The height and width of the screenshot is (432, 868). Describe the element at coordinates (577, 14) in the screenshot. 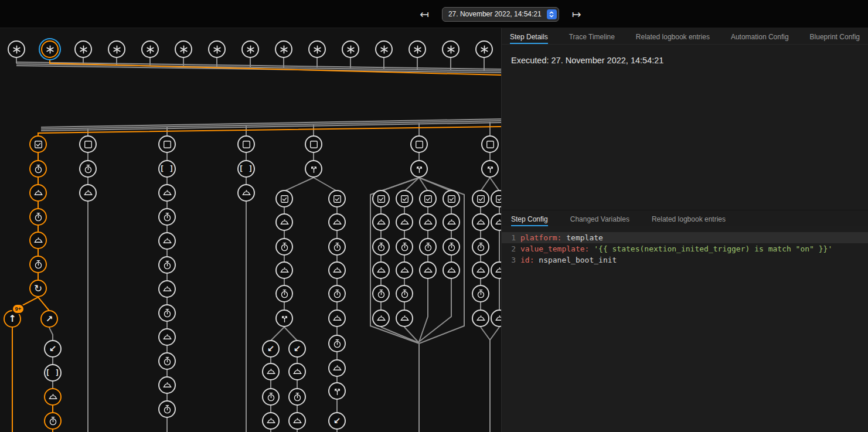

I see `next-run-button: ↦` at that location.